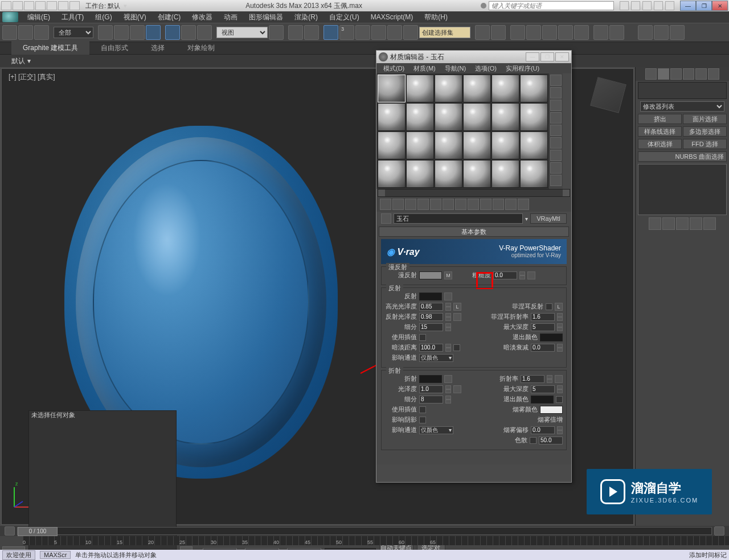 The image size is (729, 560). I want to click on fresnel-checkbox, so click(549, 307).